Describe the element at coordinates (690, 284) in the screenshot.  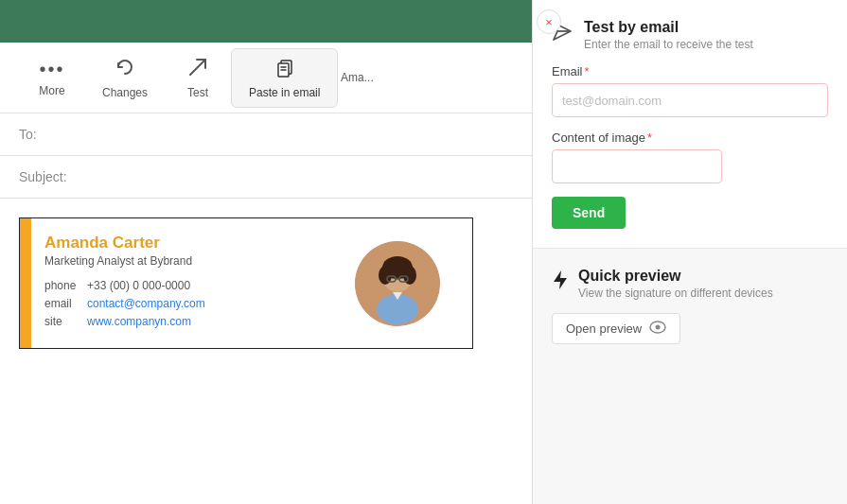
I see `quick-preview-header: Quick preview View the signature on diff…` at that location.